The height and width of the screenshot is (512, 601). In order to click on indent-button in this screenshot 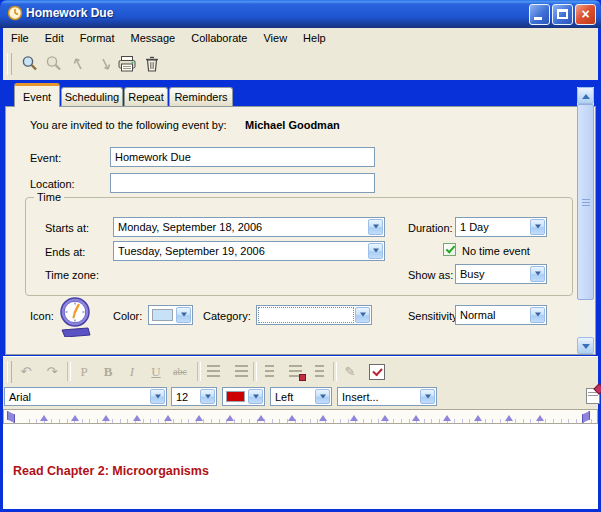, I will do `click(238, 372)`.